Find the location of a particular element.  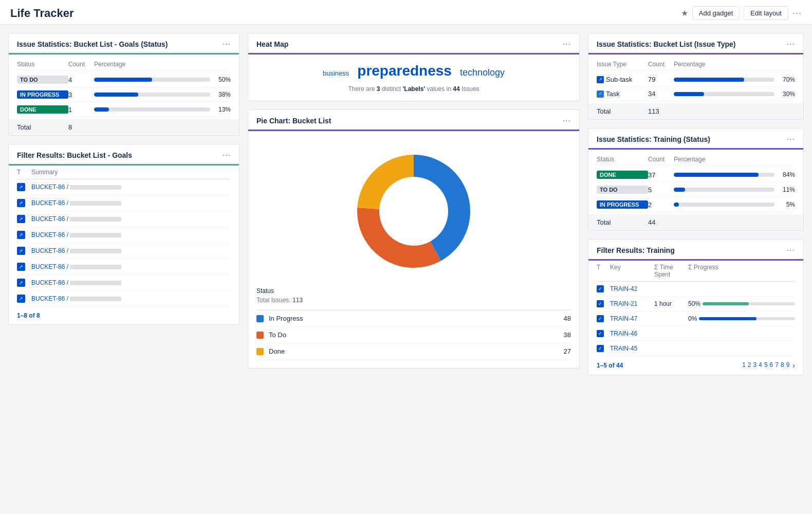

training-key: TRAIN-47 is located at coordinates (631, 319).